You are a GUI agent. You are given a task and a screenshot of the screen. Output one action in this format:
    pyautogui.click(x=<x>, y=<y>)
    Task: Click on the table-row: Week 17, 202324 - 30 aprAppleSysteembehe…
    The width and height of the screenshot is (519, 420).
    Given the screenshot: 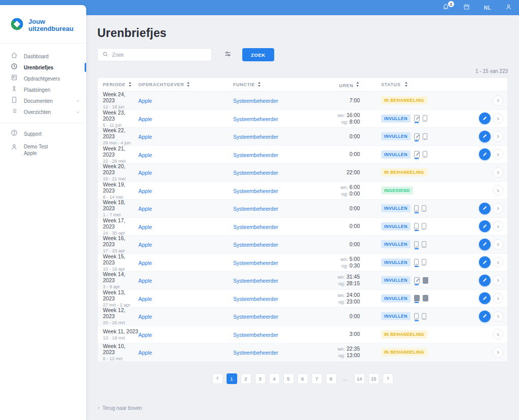 What is the action you would take?
    pyautogui.click(x=303, y=227)
    